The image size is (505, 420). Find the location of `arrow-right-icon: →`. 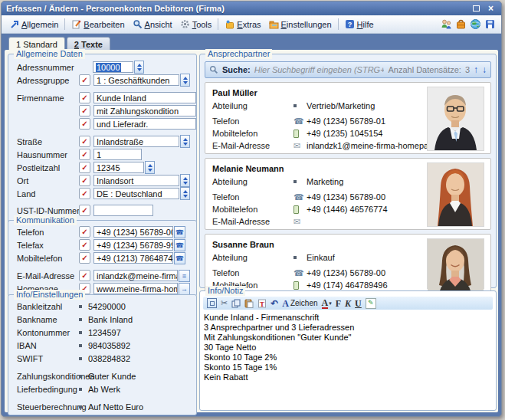

arrow-right-icon: → is located at coordinates (184, 289).